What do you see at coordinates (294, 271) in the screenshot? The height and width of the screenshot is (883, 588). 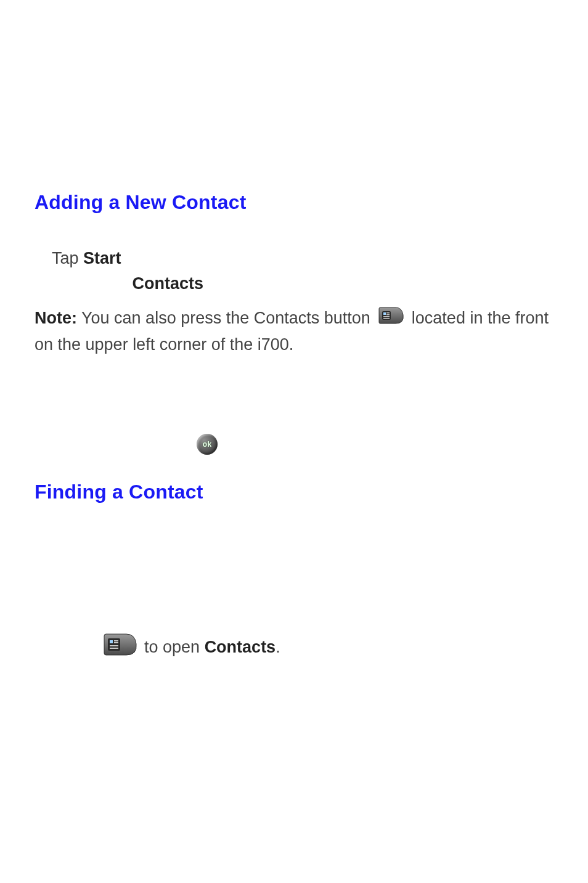 I see `step-block: Tap Start located in the upper left corn…` at bounding box center [294, 271].